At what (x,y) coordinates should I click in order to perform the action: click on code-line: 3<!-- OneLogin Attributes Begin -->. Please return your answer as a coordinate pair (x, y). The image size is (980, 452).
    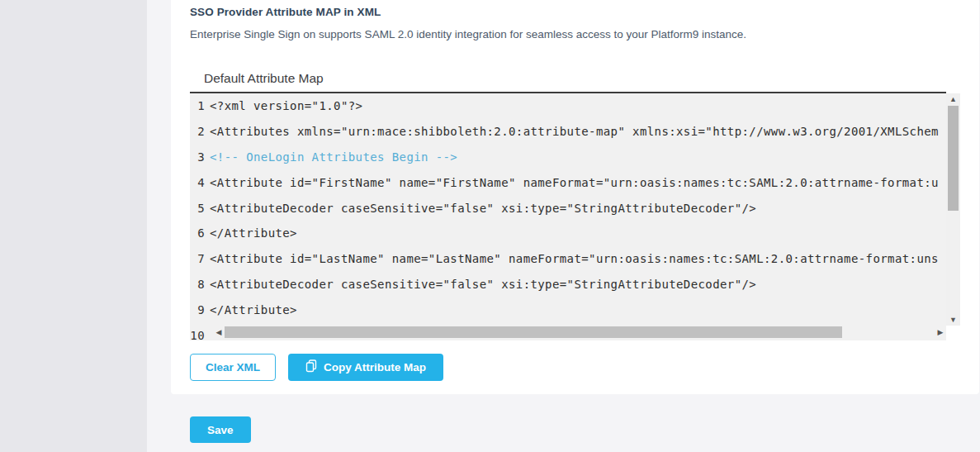
    Looking at the image, I should click on (568, 157).